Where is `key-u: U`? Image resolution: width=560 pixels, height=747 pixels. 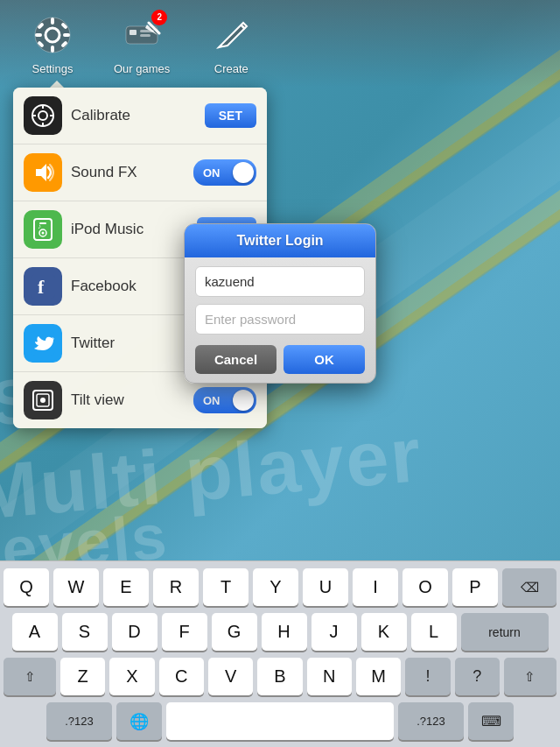 key-u: U is located at coordinates (326, 587).